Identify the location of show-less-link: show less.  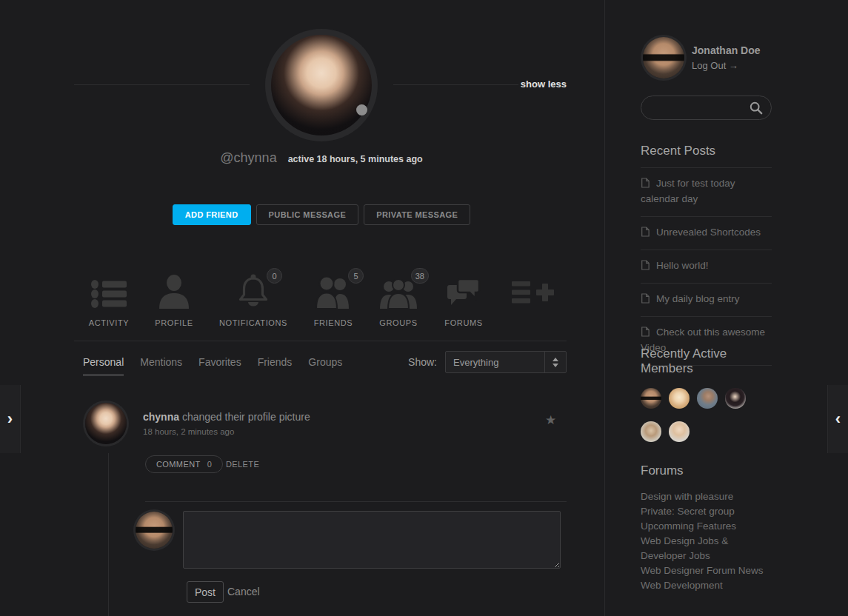
(505, 84).